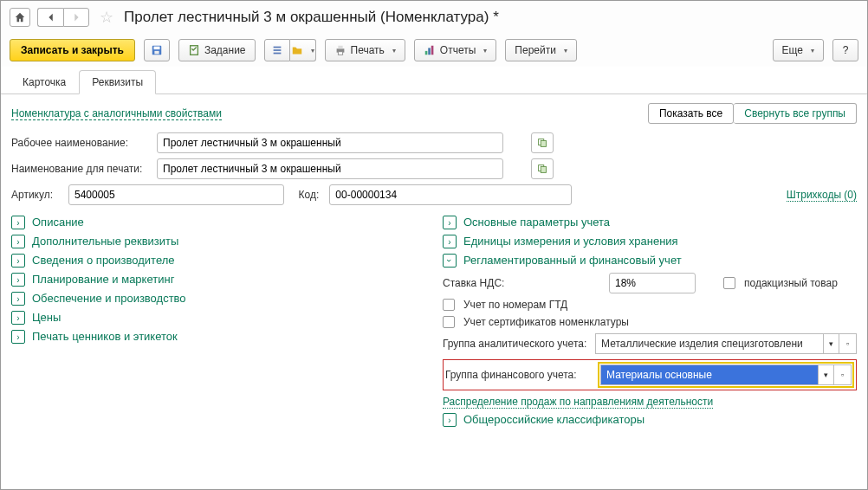 The height and width of the screenshot is (490, 868). Describe the element at coordinates (709, 344) in the screenshot. I see `analytic-group-select: Металлические изделия специзготовлени` at that location.